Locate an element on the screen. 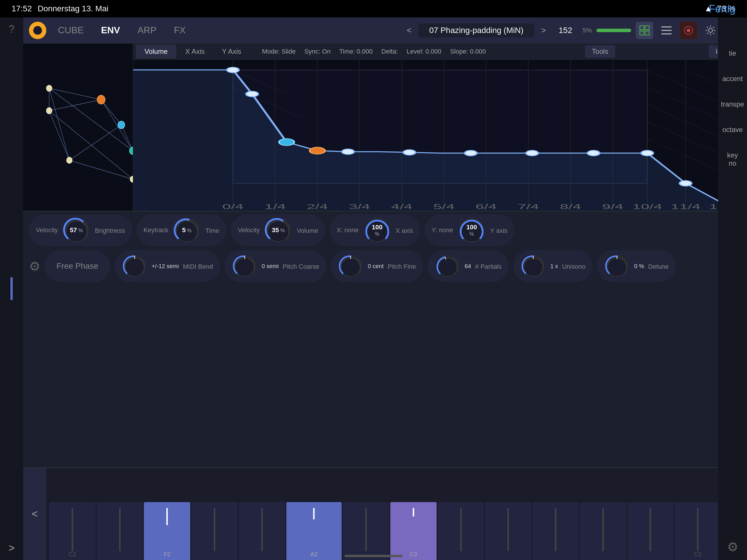 This screenshot has height=560, width=747. unisono-knob is located at coordinates (534, 266).